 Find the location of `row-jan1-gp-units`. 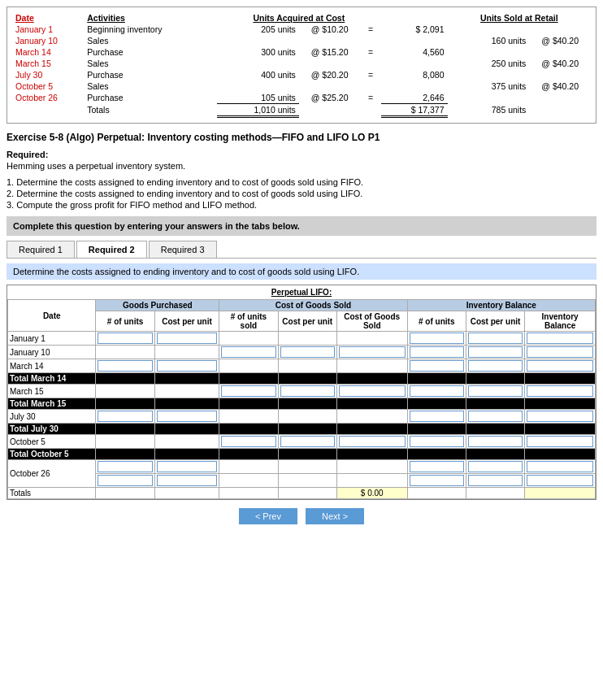

row-jan1-gp-units is located at coordinates (125, 338).